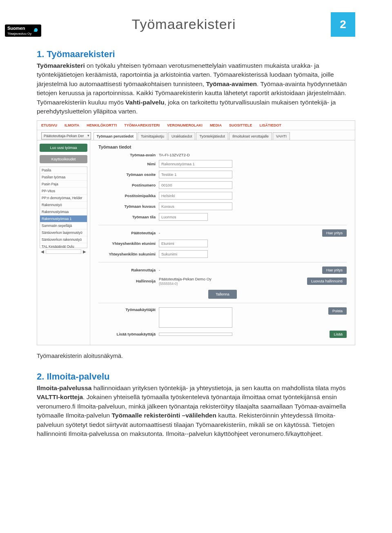 This screenshot has height=533, width=392. Describe the element at coordinates (64, 219) in the screenshot. I see `list-item: Rakennustyömaa 1` at that location.